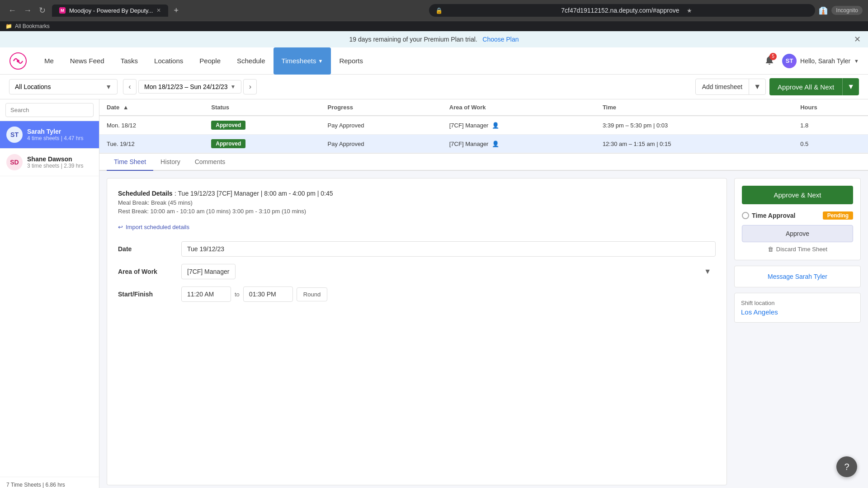 The width and height of the screenshot is (868, 488). I want to click on scheduled-value: : Tue 19/12/23 [7CF] Manager | 8:00 am -…, so click(254, 193).